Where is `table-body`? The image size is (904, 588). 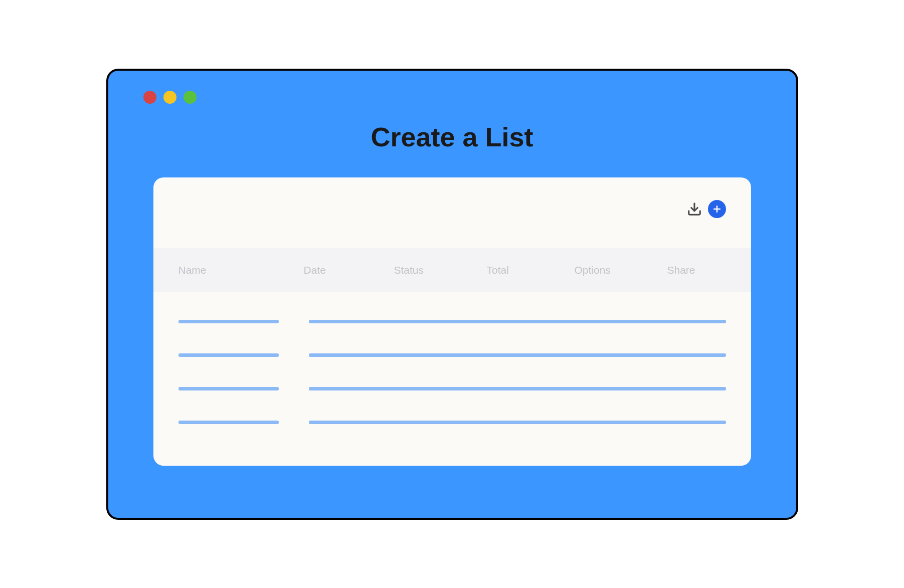
table-body is located at coordinates (452, 358).